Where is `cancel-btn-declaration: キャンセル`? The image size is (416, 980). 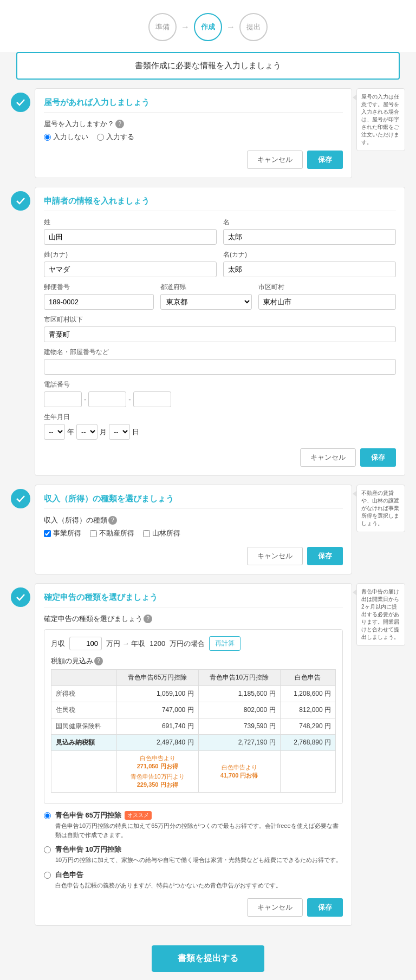
cancel-btn-declaration: キャンセル is located at coordinates (275, 907).